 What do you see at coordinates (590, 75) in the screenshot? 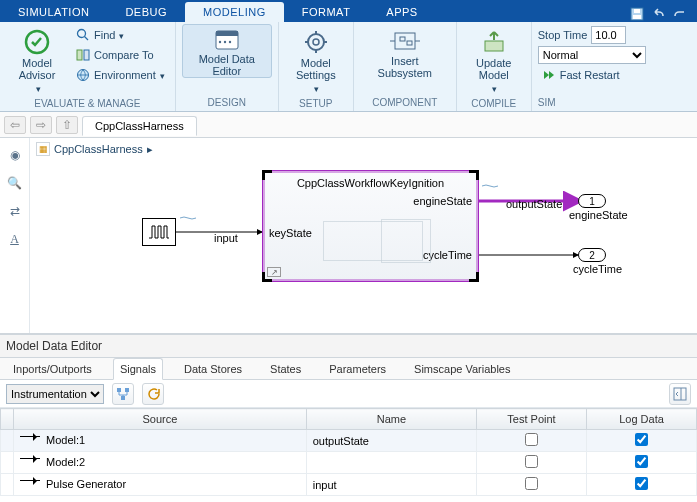
I see `fast-restart-label: Fast Restart` at bounding box center [590, 75].